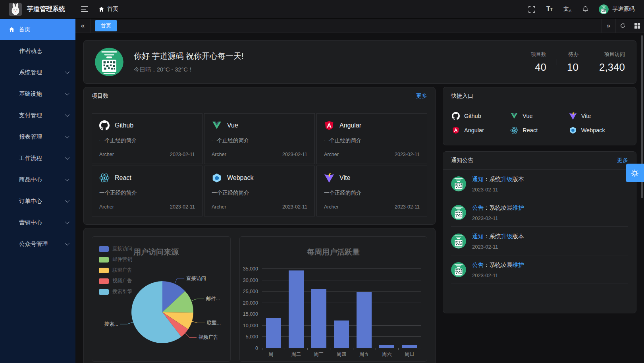 The height and width of the screenshot is (363, 644). I want to click on notice-qr-avatar, so click(459, 241).